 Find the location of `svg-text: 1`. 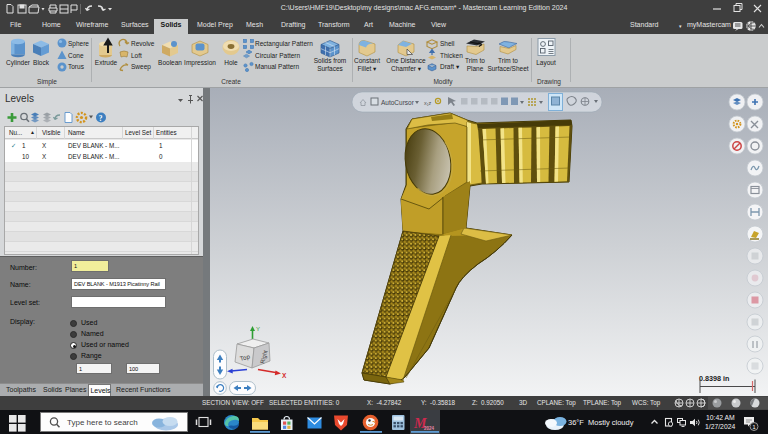

svg-text: 1 is located at coordinates (754, 427).